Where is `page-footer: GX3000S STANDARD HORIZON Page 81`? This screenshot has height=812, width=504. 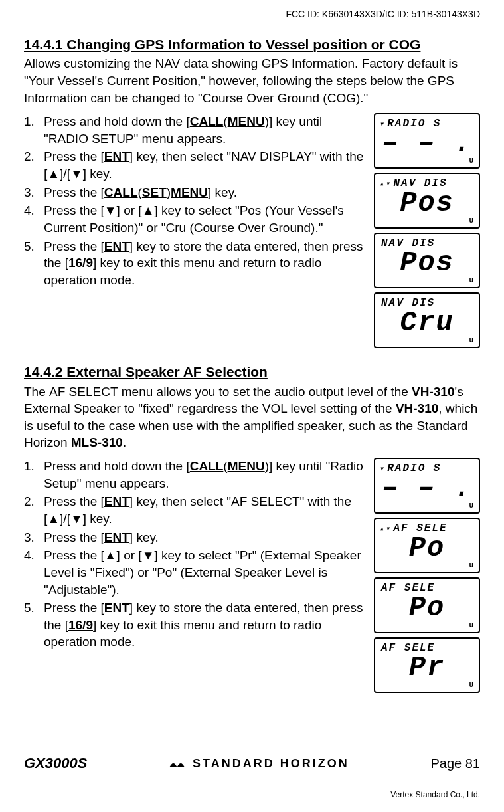 page-footer: GX3000S STANDARD HORIZON Page 81 is located at coordinates (252, 760).